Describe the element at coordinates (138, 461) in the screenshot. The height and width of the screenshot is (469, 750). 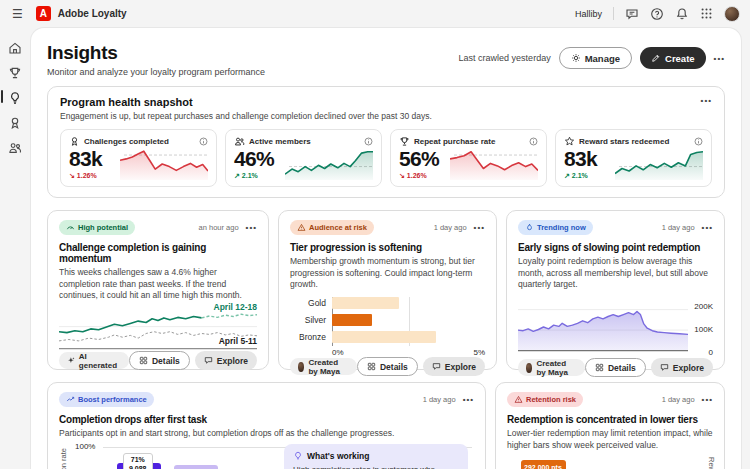
I see `bar-value-label: 71% 9,088` at that location.